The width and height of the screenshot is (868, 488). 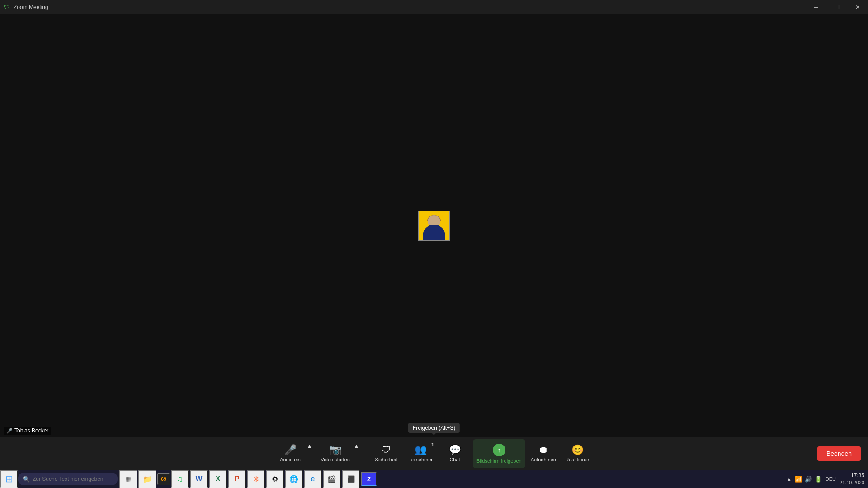 What do you see at coordinates (128, 479) in the screenshot?
I see `task-view-button: ▦` at bounding box center [128, 479].